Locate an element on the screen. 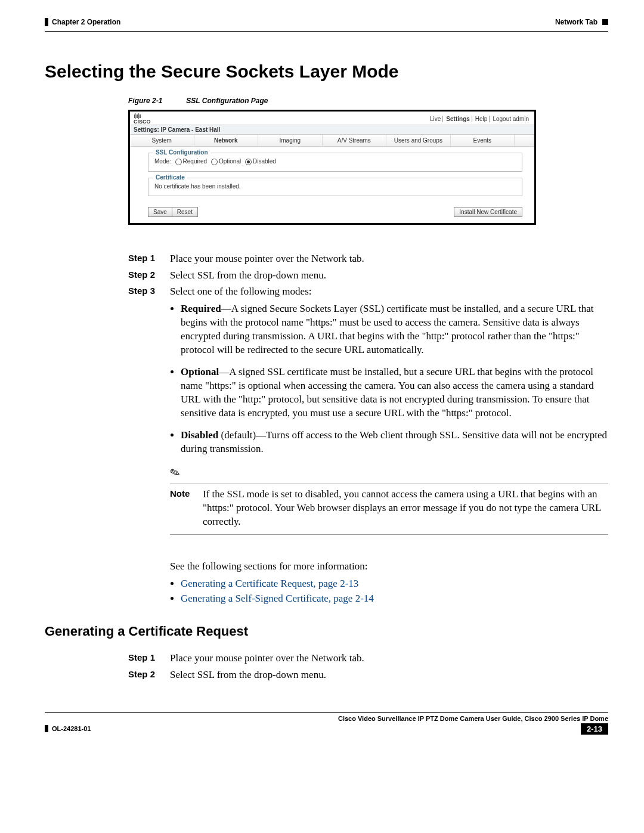 Image resolution: width=644 pixels, height=833 pixels. mode-item-optional: Optional—A signed SSL certificate must b… is located at coordinates (395, 393).